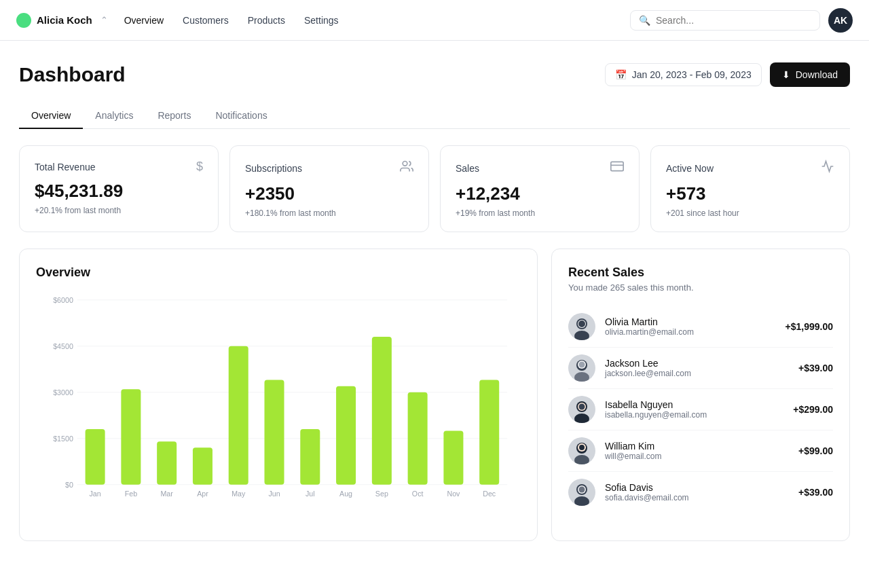 The width and height of the screenshot is (869, 588). I want to click on sale-info: Isabella Nguyen isabella.nguyen@email.co…, so click(694, 409).